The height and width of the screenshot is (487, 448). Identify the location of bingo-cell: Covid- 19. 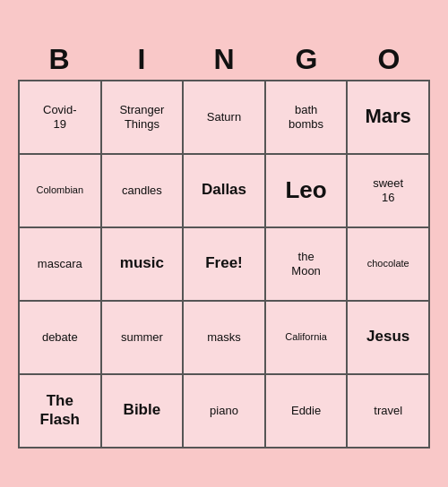
(61, 118).